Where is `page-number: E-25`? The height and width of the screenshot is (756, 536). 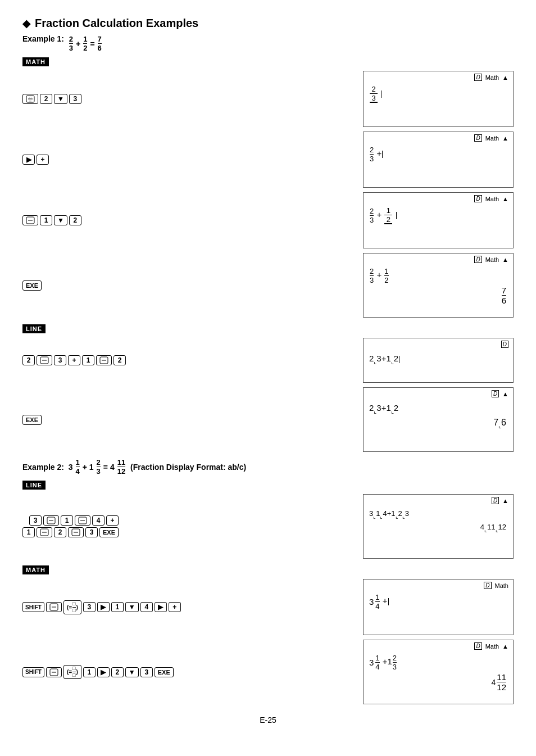 page-number: E-25 is located at coordinates (268, 720).